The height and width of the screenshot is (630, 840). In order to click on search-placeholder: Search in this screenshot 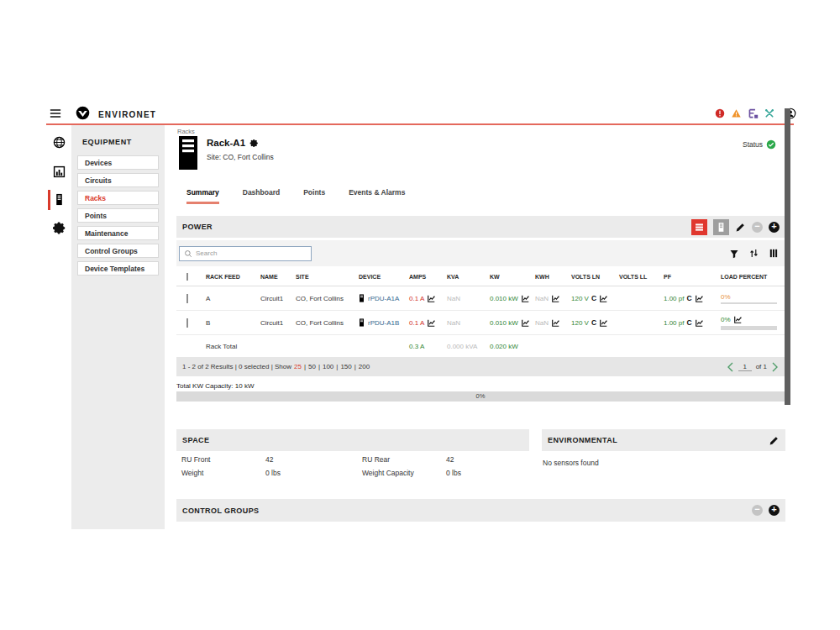, I will do `click(207, 254)`.